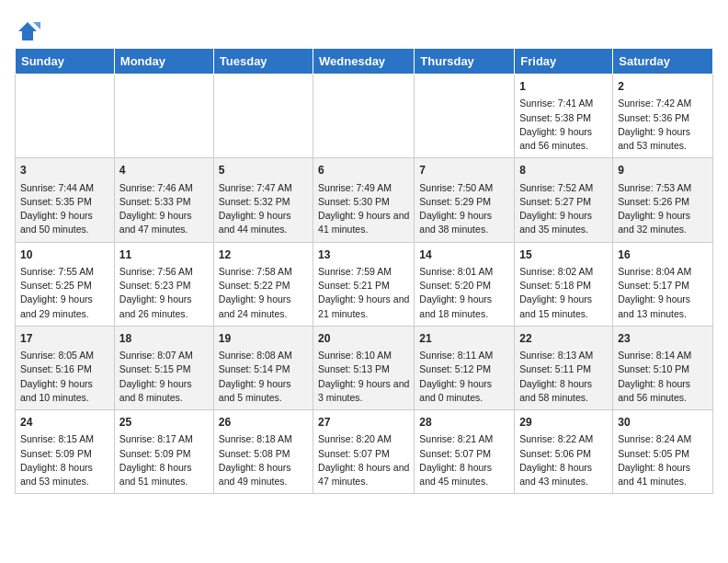  What do you see at coordinates (664, 201) in the screenshot?
I see `calendar-cell: 9Sunrise: 7:53 AM Sunset: 5:26 PM Daylig…` at bounding box center [664, 201].